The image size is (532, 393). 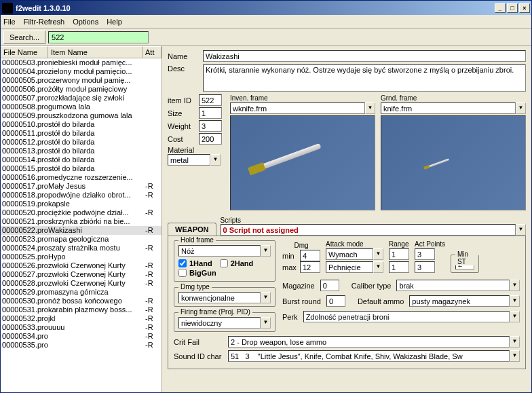 I want to click on dmg-max-input, so click(x=310, y=267).